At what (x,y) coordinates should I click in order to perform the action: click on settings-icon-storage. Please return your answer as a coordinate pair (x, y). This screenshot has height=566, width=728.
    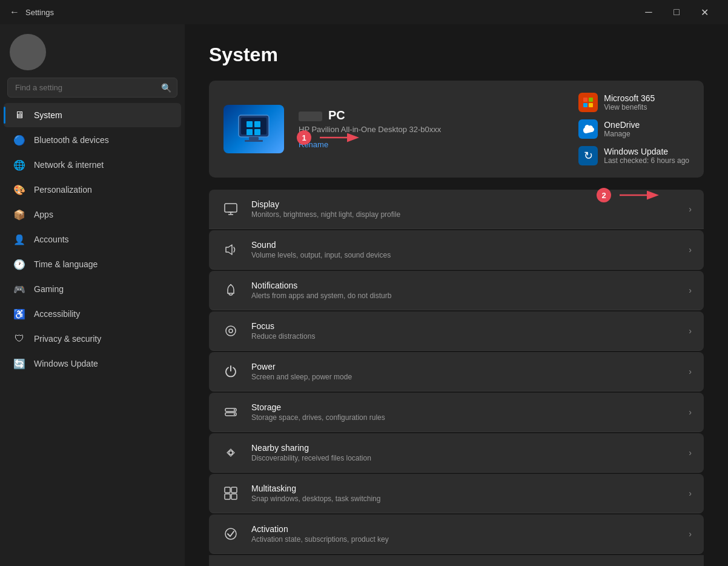
    Looking at the image, I should click on (231, 412).